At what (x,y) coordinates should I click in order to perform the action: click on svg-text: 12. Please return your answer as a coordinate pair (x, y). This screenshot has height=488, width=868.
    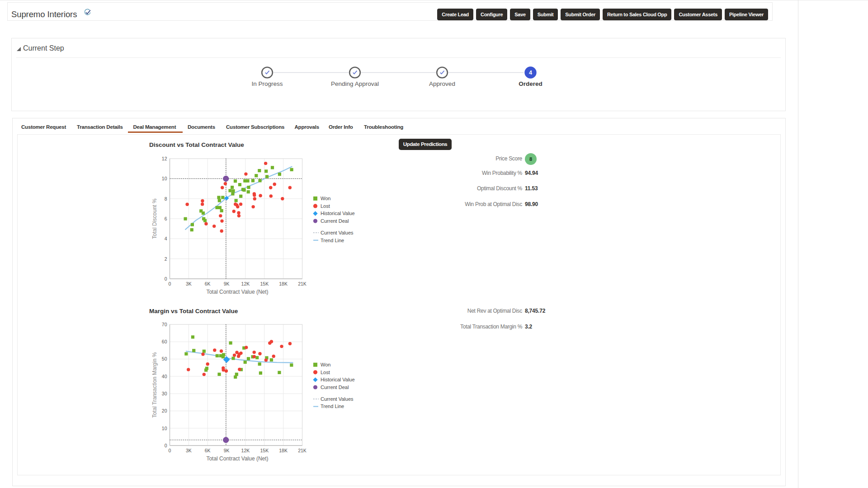
    Looking at the image, I should click on (165, 159).